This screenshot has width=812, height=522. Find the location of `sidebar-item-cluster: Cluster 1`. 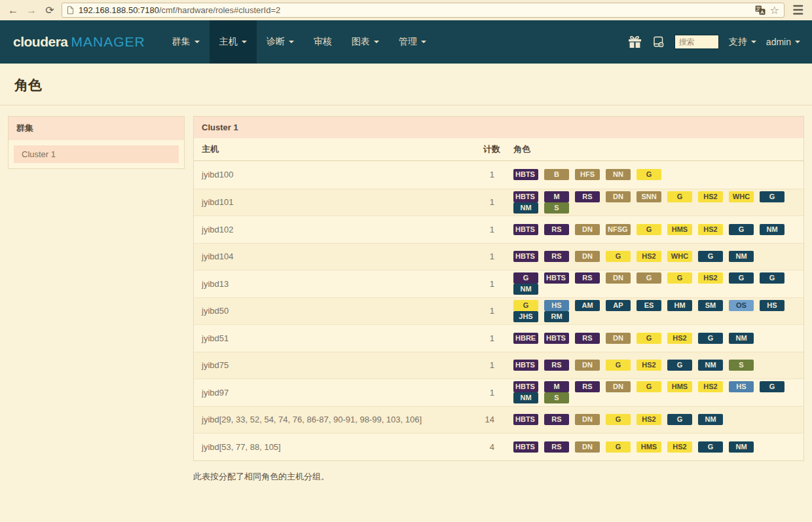

sidebar-item-cluster: Cluster 1 is located at coordinates (96, 155).